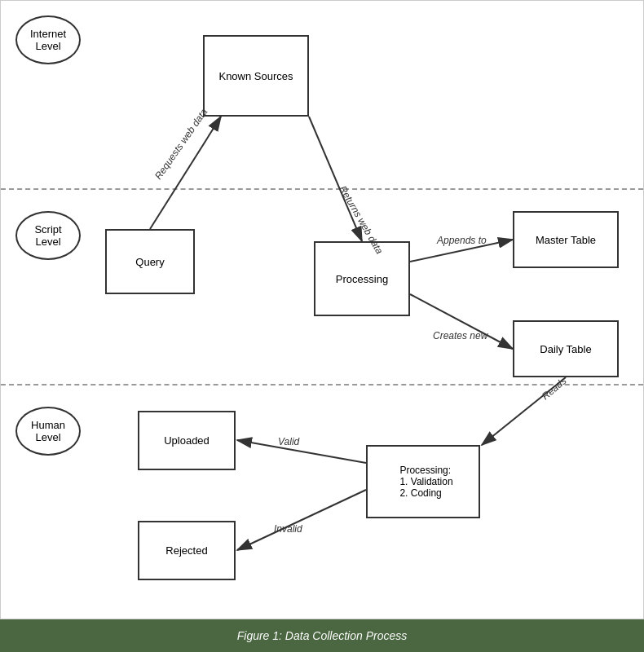 The width and height of the screenshot is (644, 652). I want to click on caption-bar: Figure 1: Data Collection Process, so click(322, 636).